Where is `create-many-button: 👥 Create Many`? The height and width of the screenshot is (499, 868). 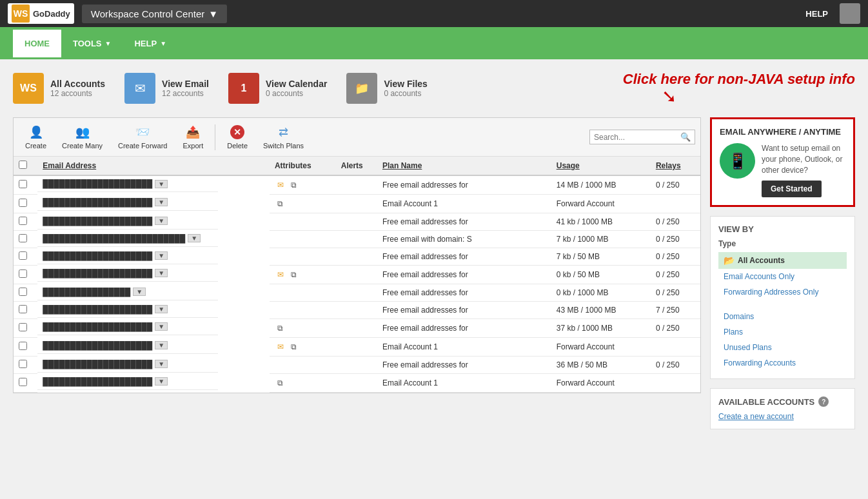 create-many-button: 👥 Create Many is located at coordinates (83, 137).